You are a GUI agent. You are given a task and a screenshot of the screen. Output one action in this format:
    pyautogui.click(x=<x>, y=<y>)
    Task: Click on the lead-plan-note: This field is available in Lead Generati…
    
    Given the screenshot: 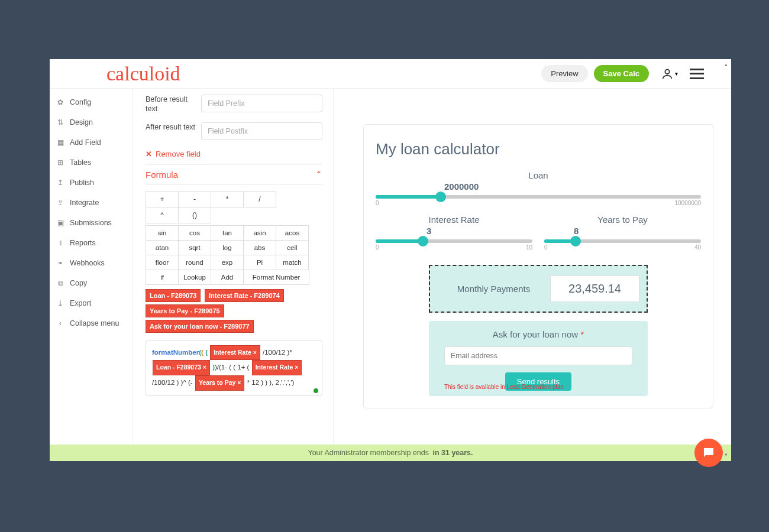 What is the action you would take?
    pyautogui.click(x=538, y=387)
    